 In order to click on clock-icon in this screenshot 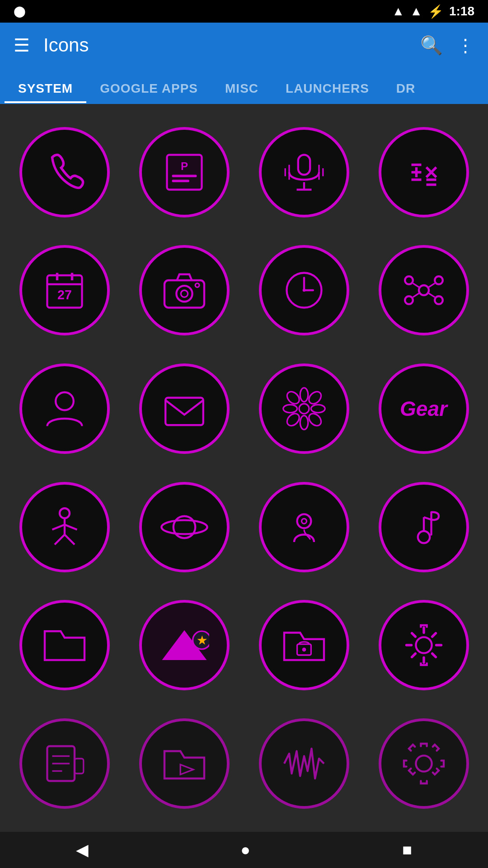, I will do `click(304, 290)`.